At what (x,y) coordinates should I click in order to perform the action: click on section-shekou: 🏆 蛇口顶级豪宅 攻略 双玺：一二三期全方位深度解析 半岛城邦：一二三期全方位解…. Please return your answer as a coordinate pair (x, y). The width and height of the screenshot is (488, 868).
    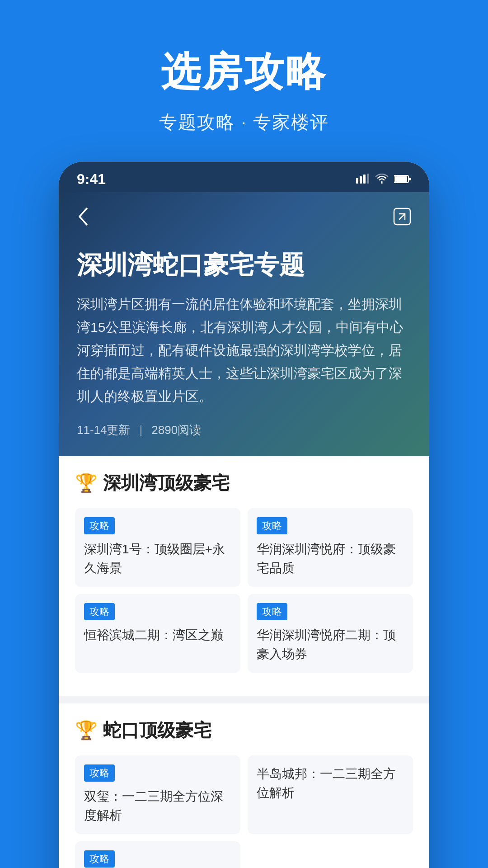
    Looking at the image, I should click on (244, 786).